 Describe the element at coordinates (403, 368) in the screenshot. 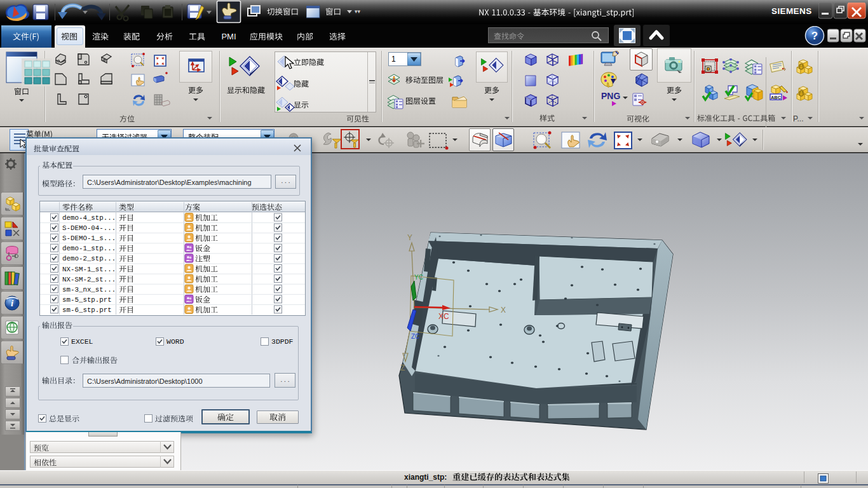

I see `svg-text: Z` at that location.